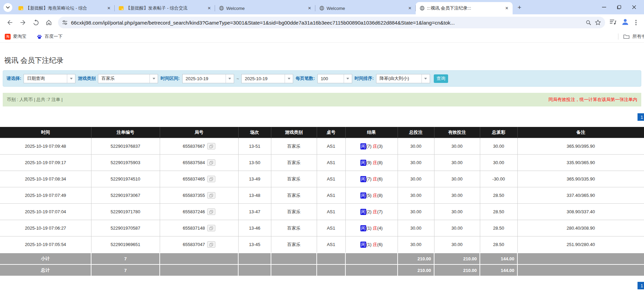 This screenshot has height=303, width=644. What do you see at coordinates (403, 78) in the screenshot?
I see `sort-select: 降幂(由大到小)` at bounding box center [403, 78].